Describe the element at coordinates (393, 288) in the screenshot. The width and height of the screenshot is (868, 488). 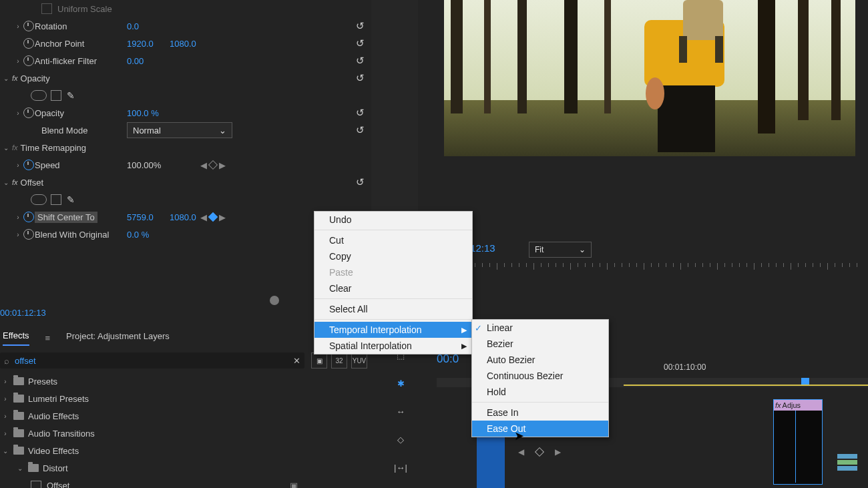
I see `menu-item: Clear` at that location.